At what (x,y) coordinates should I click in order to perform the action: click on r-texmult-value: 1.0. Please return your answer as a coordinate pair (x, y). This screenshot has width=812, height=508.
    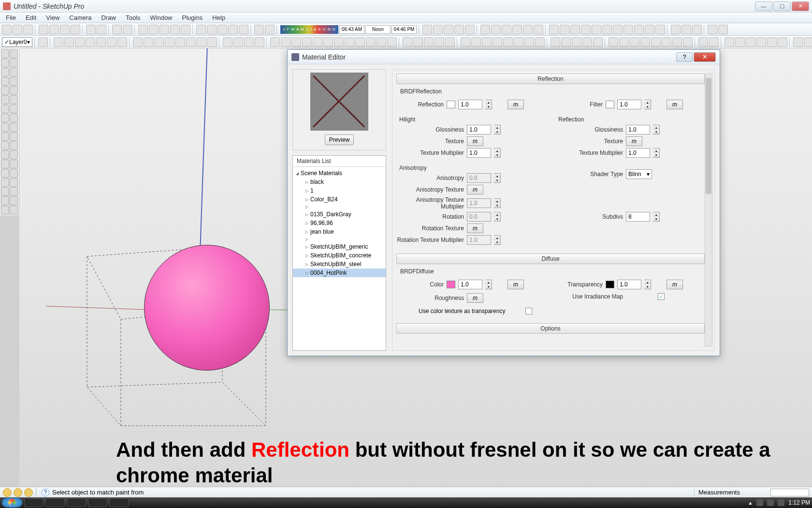
    Looking at the image, I should click on (638, 153).